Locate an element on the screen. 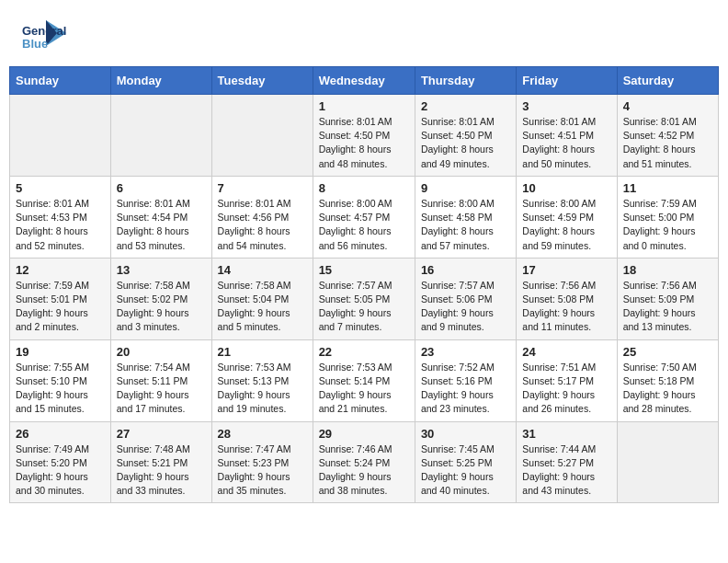 The height and width of the screenshot is (563, 728). calendar-cell: 31Sunrise: 7:44 AM Sunset: 5:27 PM Dayli… is located at coordinates (566, 462).